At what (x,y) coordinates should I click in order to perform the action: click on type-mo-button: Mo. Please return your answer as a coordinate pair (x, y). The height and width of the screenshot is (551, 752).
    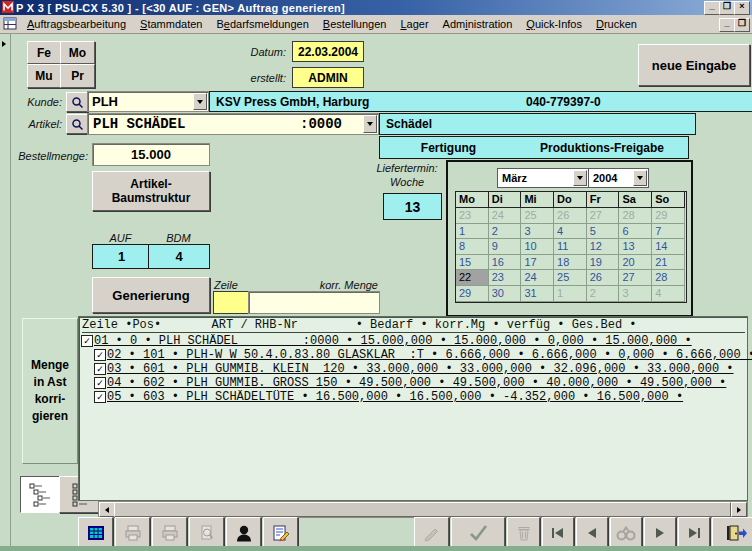
    Looking at the image, I should click on (78, 52).